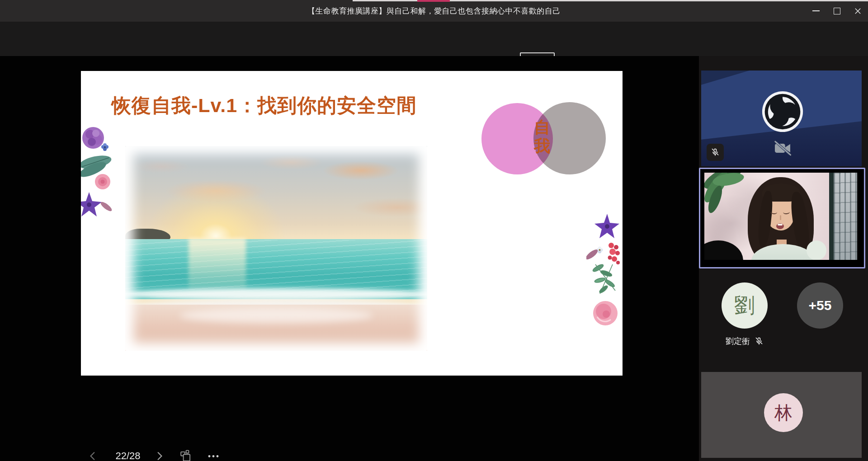  I want to click on chevron-right-icon, so click(160, 456).